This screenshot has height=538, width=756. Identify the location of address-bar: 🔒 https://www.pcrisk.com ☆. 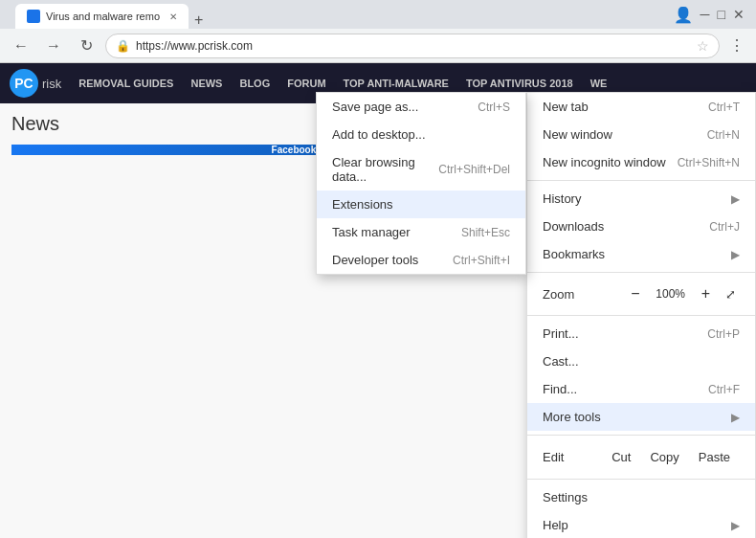
(412, 46).